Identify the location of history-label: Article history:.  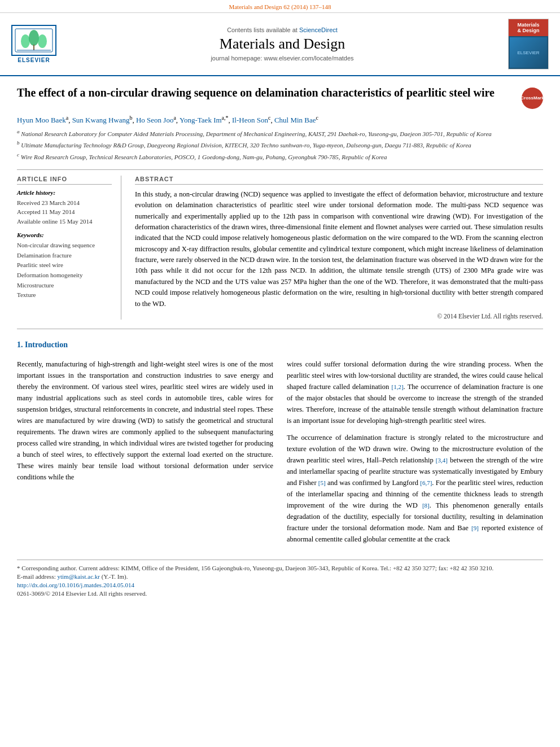
(64, 193).